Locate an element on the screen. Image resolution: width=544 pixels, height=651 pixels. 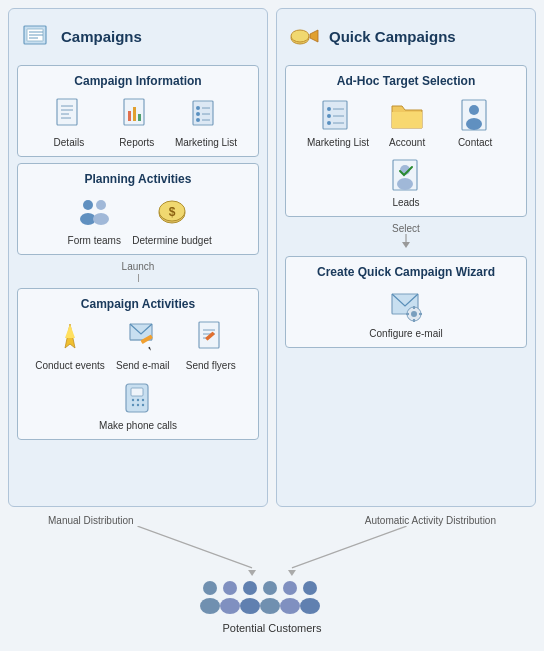
planning-title: Planning Activities is located at coordinates (138, 179).